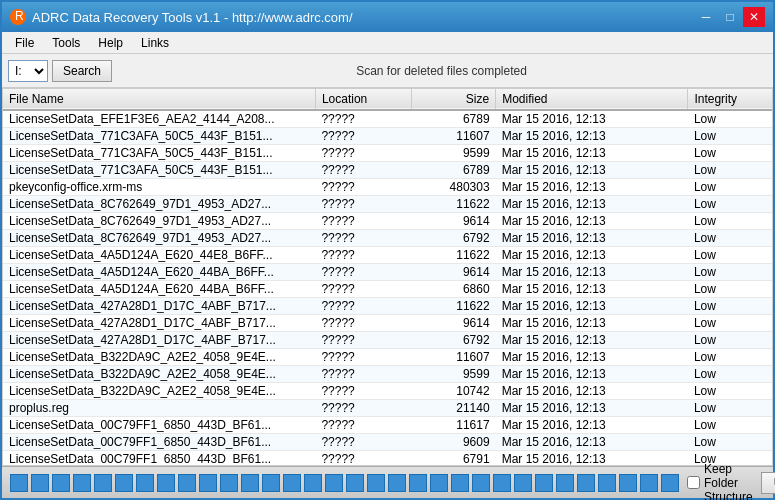 Image resolution: width=775 pixels, height=500 pixels. I want to click on table-cell-size: 11607, so click(454, 358).